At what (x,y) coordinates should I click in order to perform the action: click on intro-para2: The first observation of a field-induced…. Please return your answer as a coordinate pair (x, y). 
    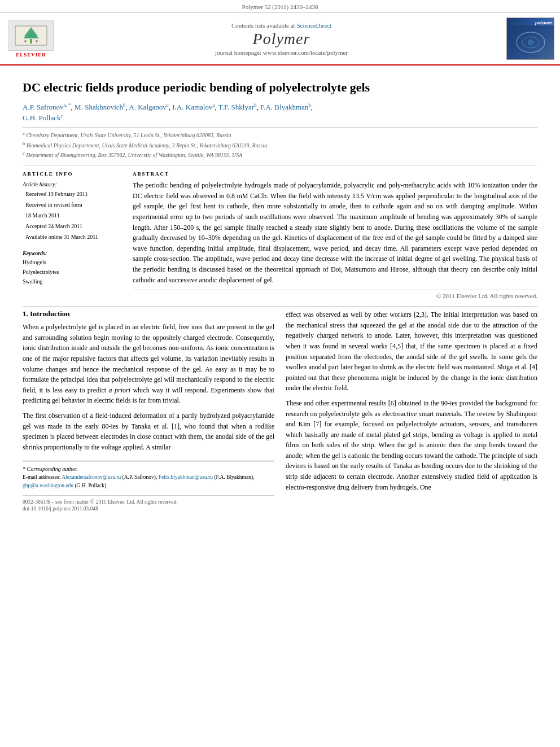
    Looking at the image, I should click on (148, 431).